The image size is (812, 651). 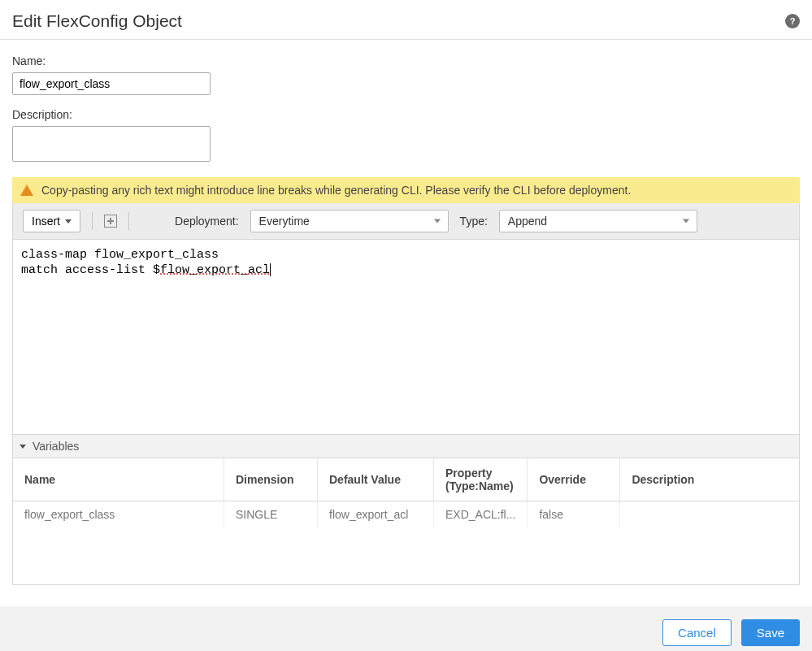 What do you see at coordinates (697, 632) in the screenshot?
I see `cancel-button: Cancel` at bounding box center [697, 632].